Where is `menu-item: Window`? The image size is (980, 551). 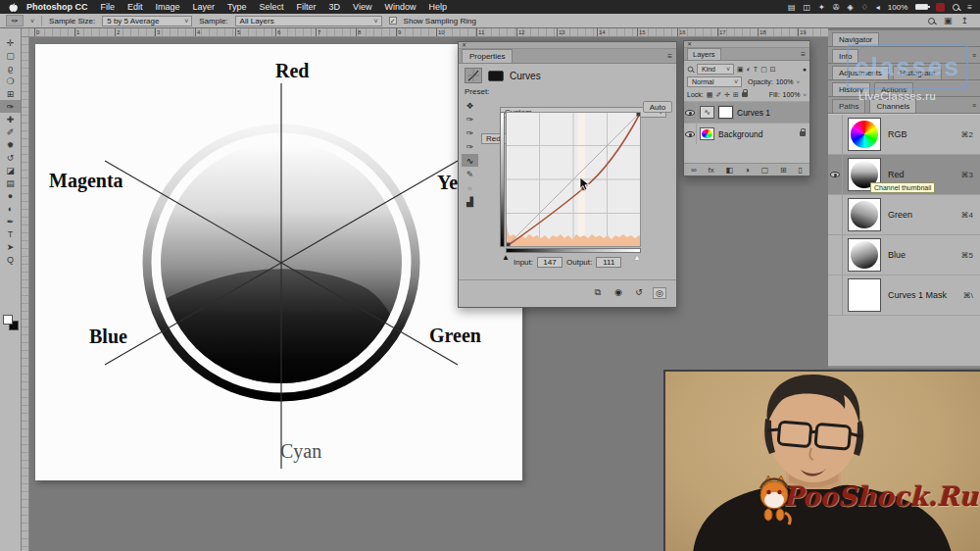
menu-item: Window is located at coordinates (400, 7).